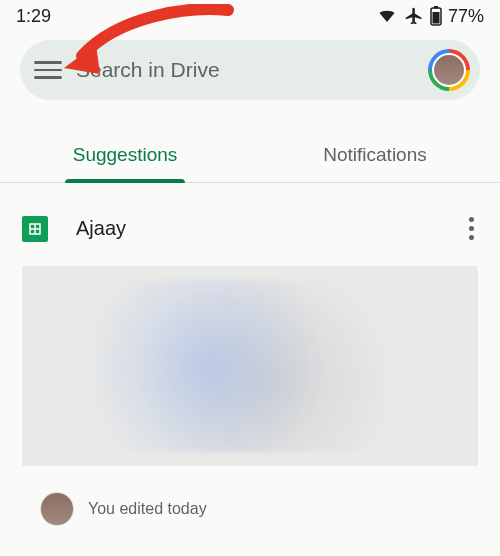 This screenshot has width=500, height=556. Describe the element at coordinates (466, 16) in the screenshot. I see `battery-percent: 77%` at that location.